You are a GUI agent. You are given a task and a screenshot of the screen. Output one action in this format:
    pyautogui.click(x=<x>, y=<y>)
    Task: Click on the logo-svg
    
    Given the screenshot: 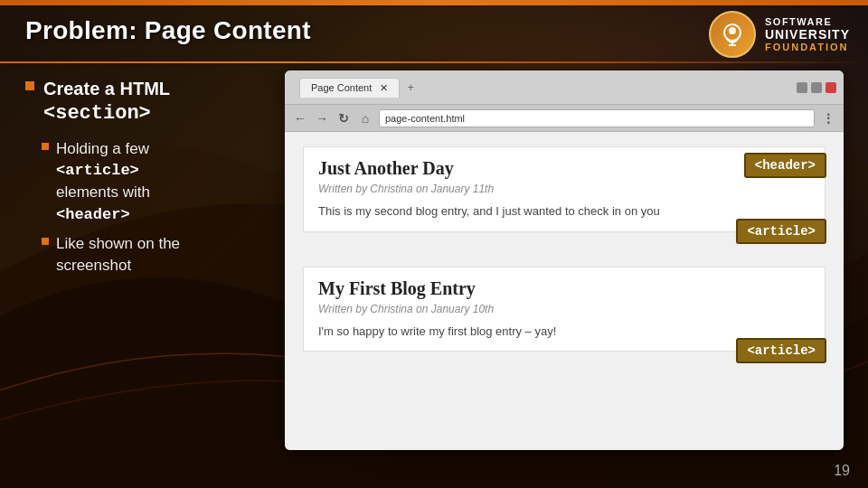 What is the action you would take?
    pyautogui.click(x=732, y=34)
    